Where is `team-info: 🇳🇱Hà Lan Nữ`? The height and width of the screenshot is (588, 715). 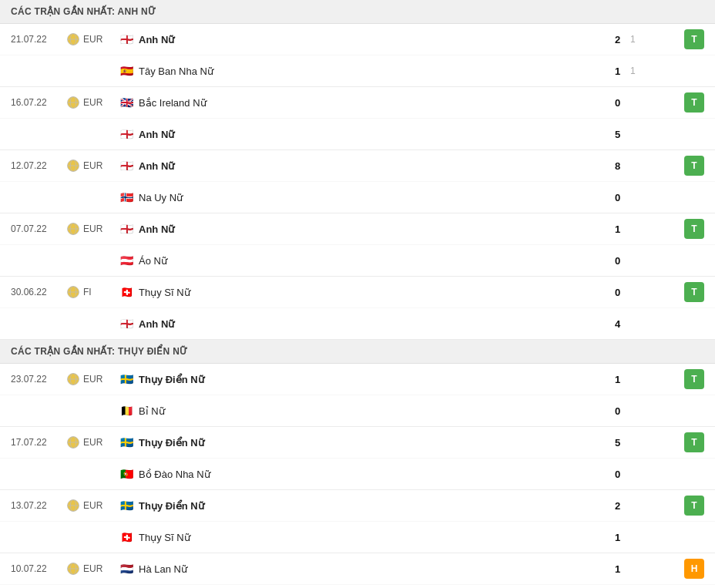
team-info: 🇳🇱Hà Lan Nữ is located at coordinates (360, 569).